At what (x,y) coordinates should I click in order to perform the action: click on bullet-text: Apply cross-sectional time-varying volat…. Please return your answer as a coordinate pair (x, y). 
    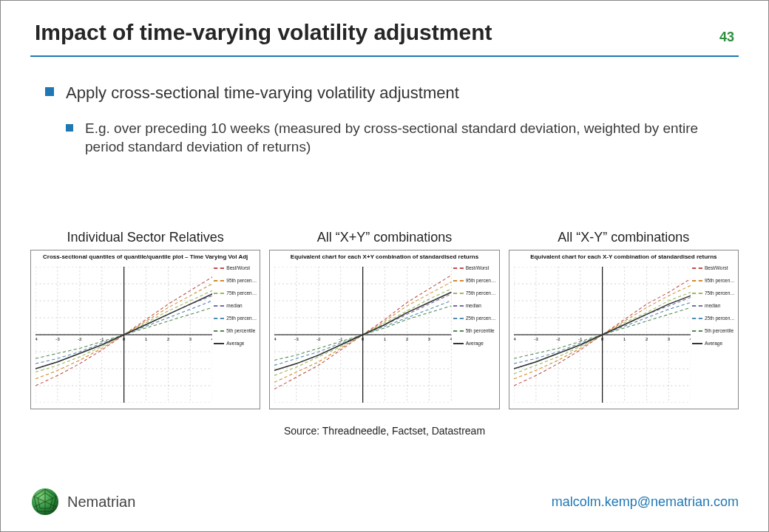
    Looking at the image, I should click on (395, 93).